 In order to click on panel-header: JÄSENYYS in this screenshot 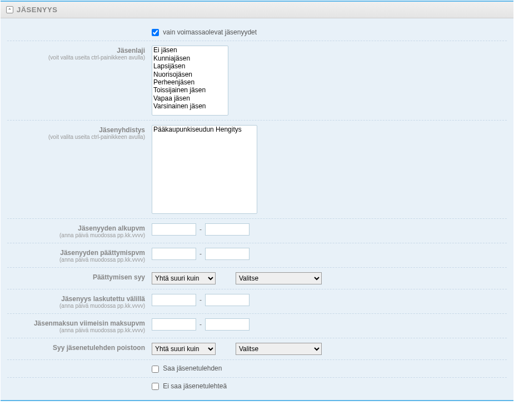, I will do `click(257, 10)`.